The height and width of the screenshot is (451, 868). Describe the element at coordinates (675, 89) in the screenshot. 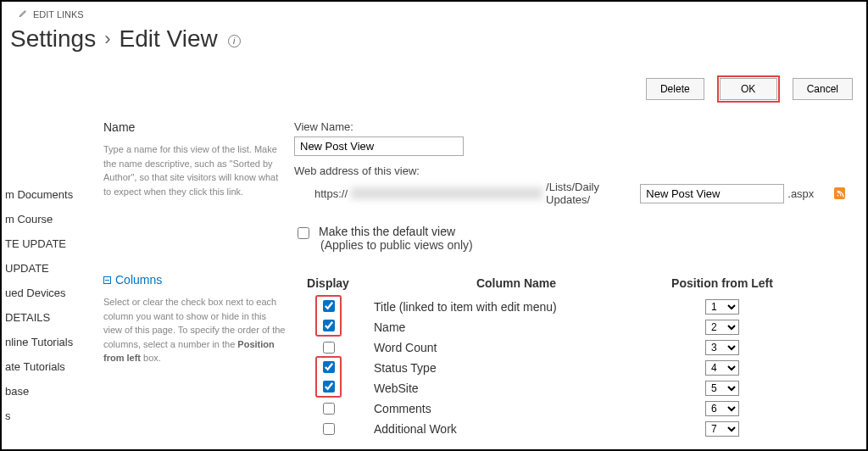

I see `delete-button: Delete` at that location.